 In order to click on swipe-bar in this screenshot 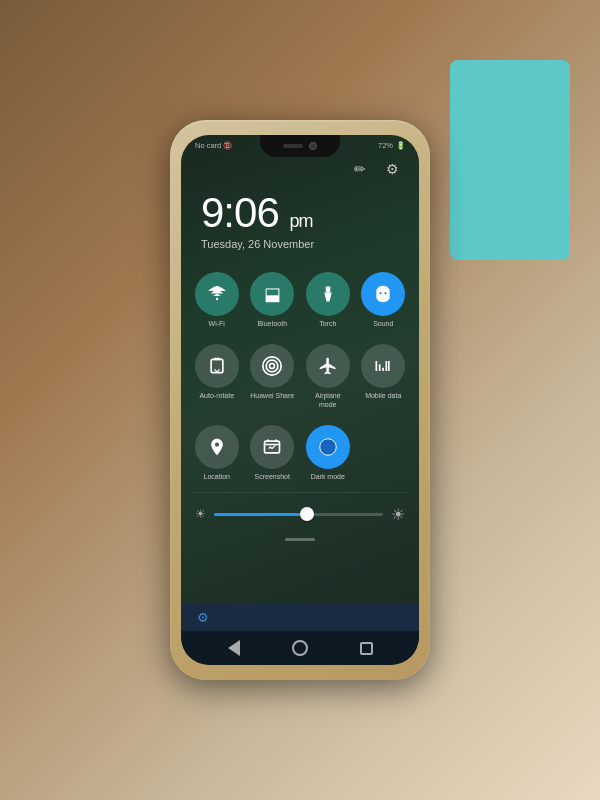, I will do `click(300, 540)`.